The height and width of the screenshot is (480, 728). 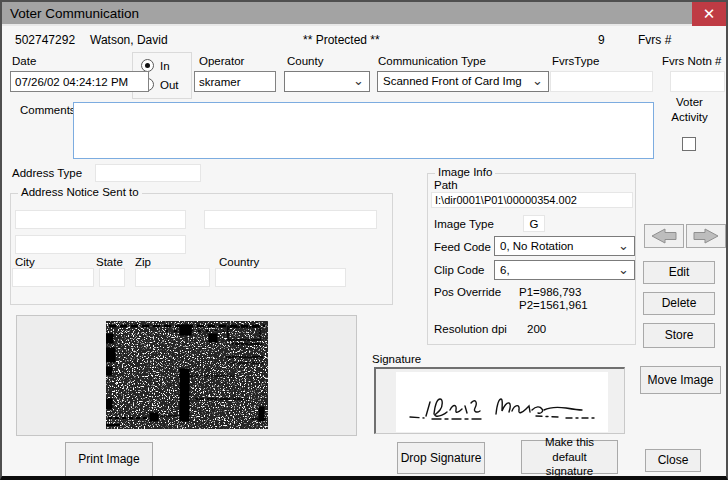 What do you see at coordinates (564, 246) in the screenshot?
I see `feed-code-dropdown: 0, No Rotation ⌄` at bounding box center [564, 246].